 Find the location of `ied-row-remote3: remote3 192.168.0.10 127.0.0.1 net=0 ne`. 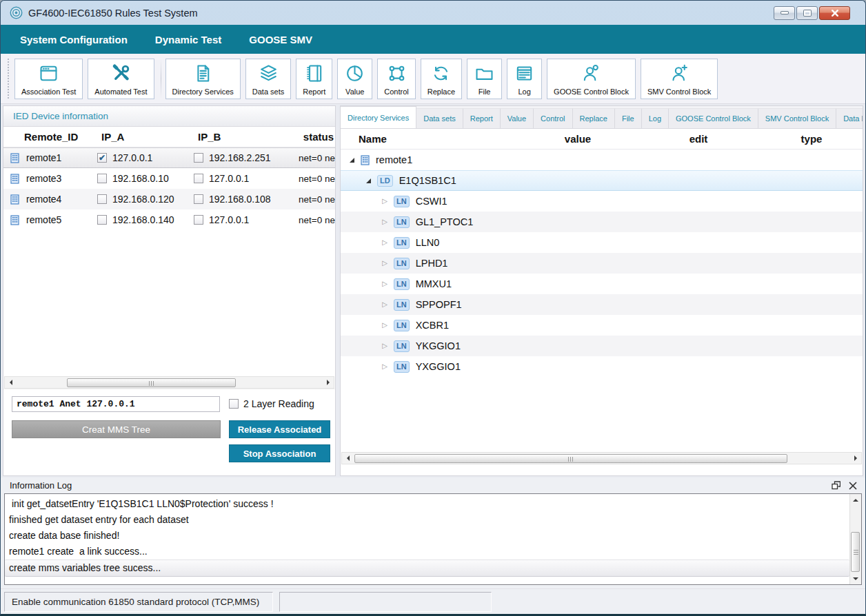

ied-row-remote3: remote3 192.168.0.10 127.0.0.1 net=0 ne is located at coordinates (170, 178).